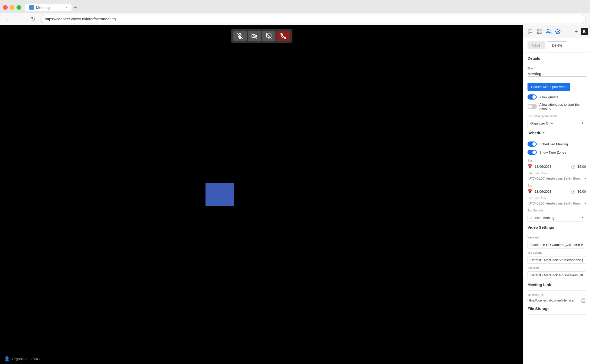 This screenshot has height=364, width=590. What do you see at coordinates (254, 36) in the screenshot?
I see `mute-video-btn` at bounding box center [254, 36].